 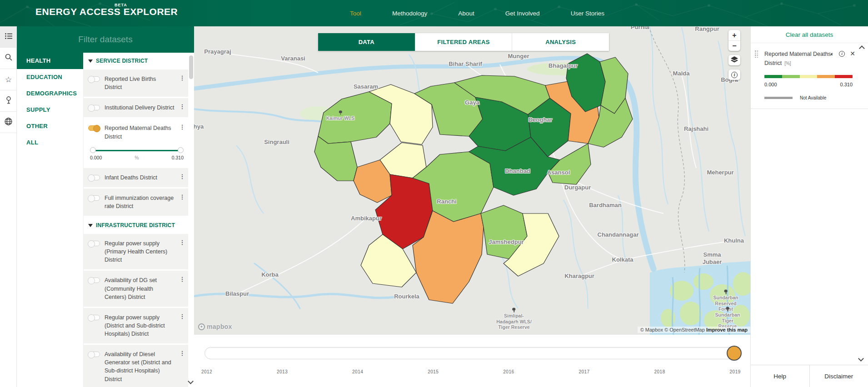 I want to click on layers-icon, so click(x=734, y=60).